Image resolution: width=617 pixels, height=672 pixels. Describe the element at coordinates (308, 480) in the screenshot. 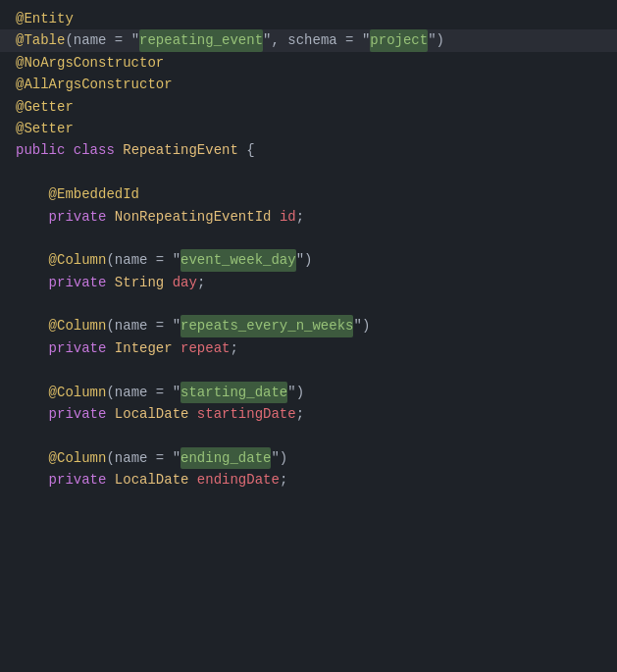

I see `line-private-end: private LocalDate endingDate;` at that location.